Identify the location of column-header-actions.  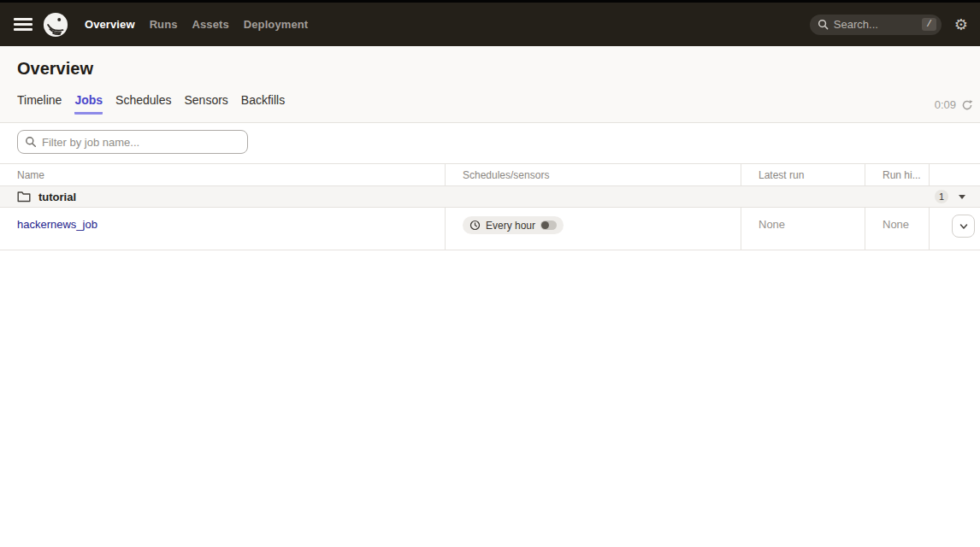
(954, 174).